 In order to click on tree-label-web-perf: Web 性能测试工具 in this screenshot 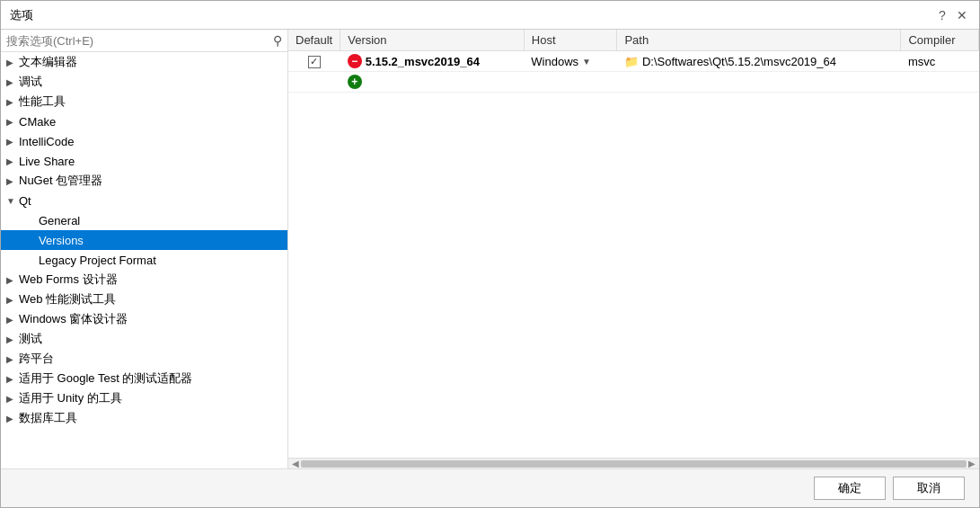, I will do `click(151, 299)`.